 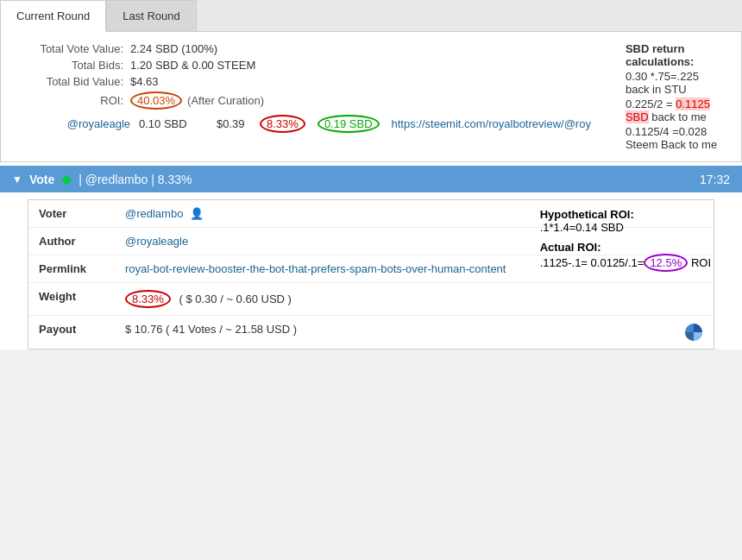 I want to click on annotation-line-3: 0.1125/4 =0.028 Steem Back to me, so click(x=675, y=138).